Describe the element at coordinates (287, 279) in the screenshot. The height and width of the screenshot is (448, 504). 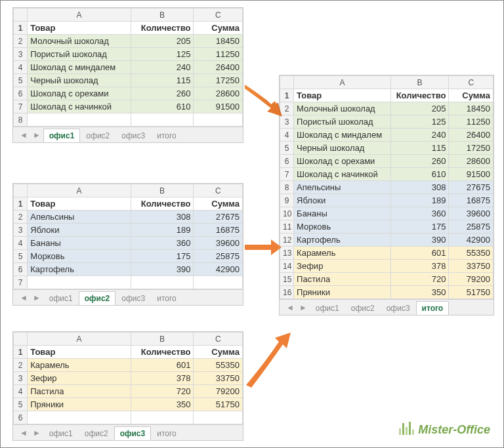
I see `row-header: 15` at that location.